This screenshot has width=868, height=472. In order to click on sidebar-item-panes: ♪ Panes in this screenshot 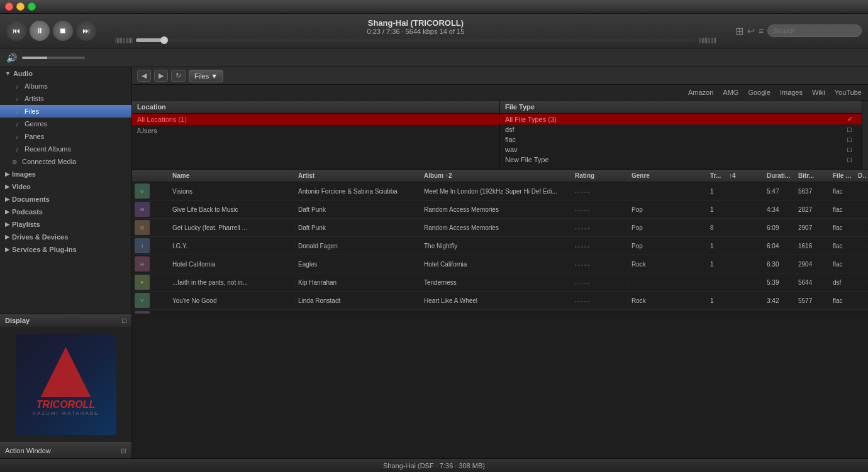, I will do `click(65, 136)`.